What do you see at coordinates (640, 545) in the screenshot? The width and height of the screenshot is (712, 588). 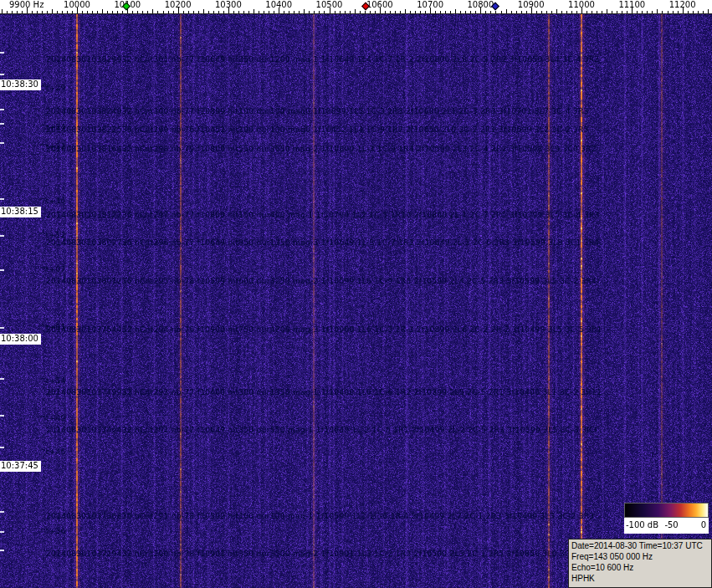 I see `info-date-time: Date=2014-08-30 Time=10:37 UTC` at bounding box center [640, 545].